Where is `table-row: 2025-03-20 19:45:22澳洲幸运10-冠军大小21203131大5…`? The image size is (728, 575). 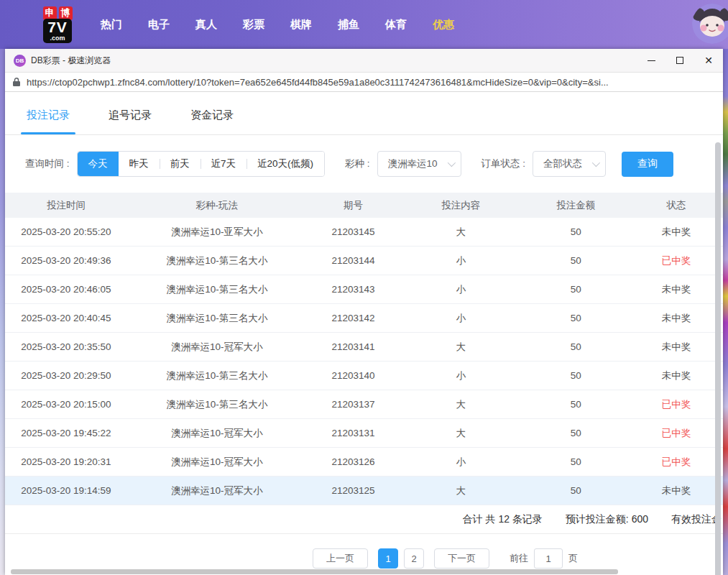 table-row: 2025-03-20 19:45:22澳洲幸运10-冠军大小21203131大5… is located at coordinates (364, 433).